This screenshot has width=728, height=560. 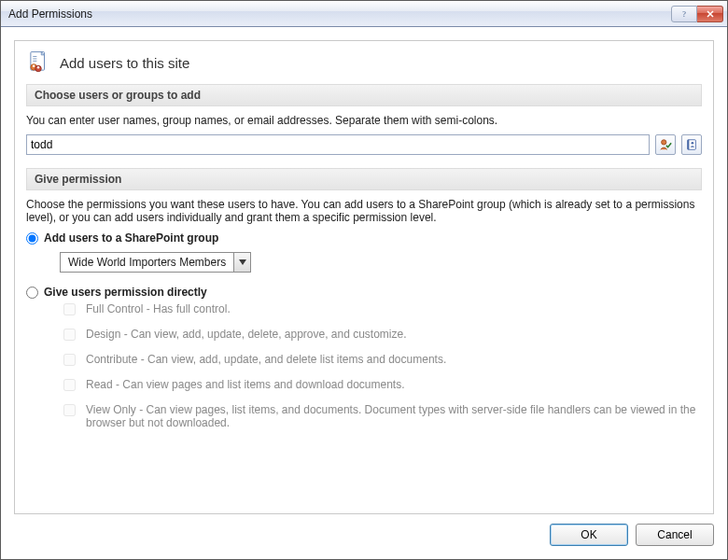 What do you see at coordinates (364, 211) in the screenshot?
I see `permission-instruction: Choose the permissions you want these us…` at bounding box center [364, 211].